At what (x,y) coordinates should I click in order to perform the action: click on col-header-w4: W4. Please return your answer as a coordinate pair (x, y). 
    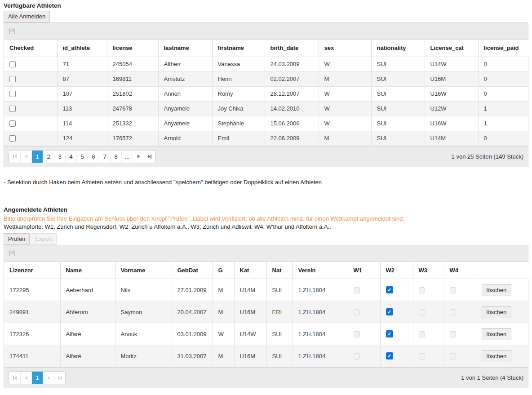
    Looking at the image, I should click on (460, 271).